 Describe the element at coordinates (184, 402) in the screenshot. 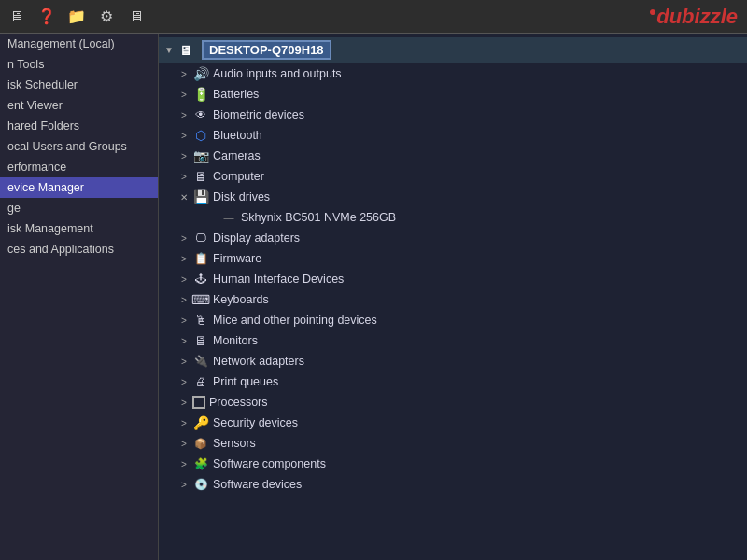

I see `processors-expand-btn: >` at that location.